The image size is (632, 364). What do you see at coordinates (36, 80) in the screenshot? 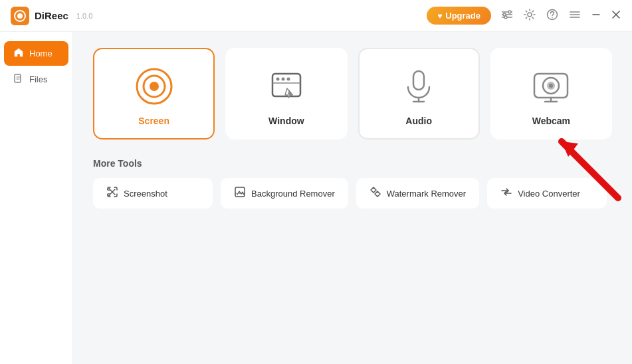
I see `sidebar-item-files: Files` at bounding box center [36, 80].